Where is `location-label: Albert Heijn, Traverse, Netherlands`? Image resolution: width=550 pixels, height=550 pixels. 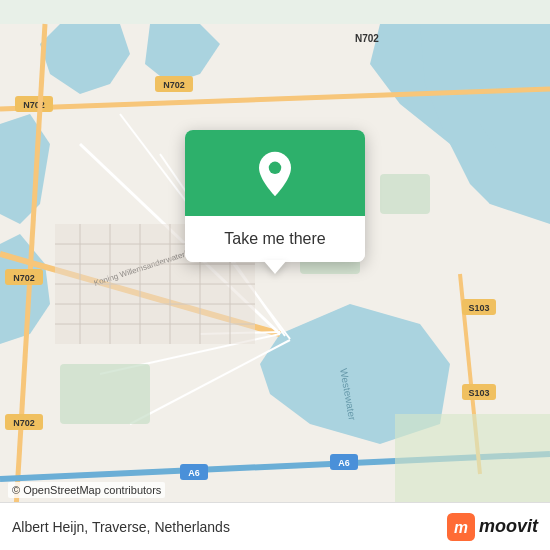 location-label: Albert Heijn, Traverse, Netherlands is located at coordinates (121, 527).